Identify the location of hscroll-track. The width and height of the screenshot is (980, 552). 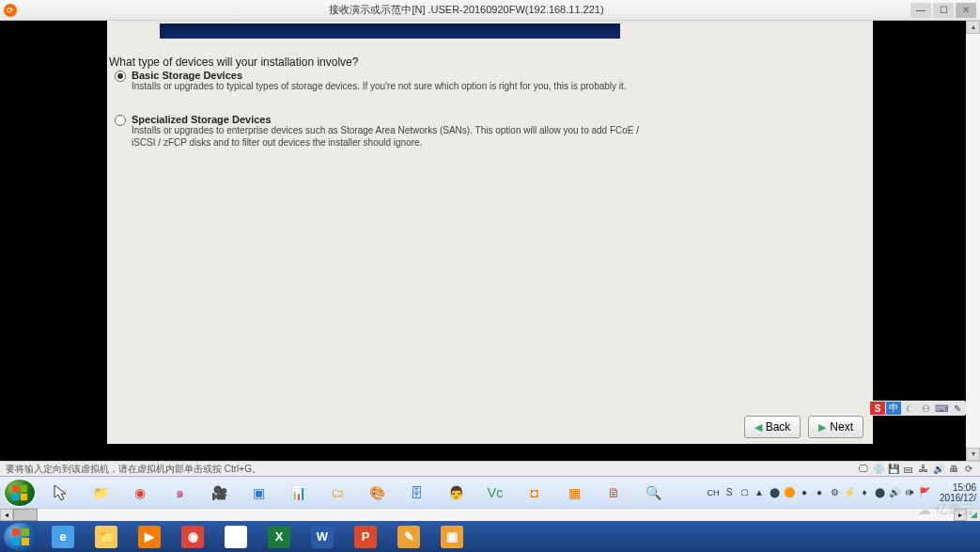
(483, 515).